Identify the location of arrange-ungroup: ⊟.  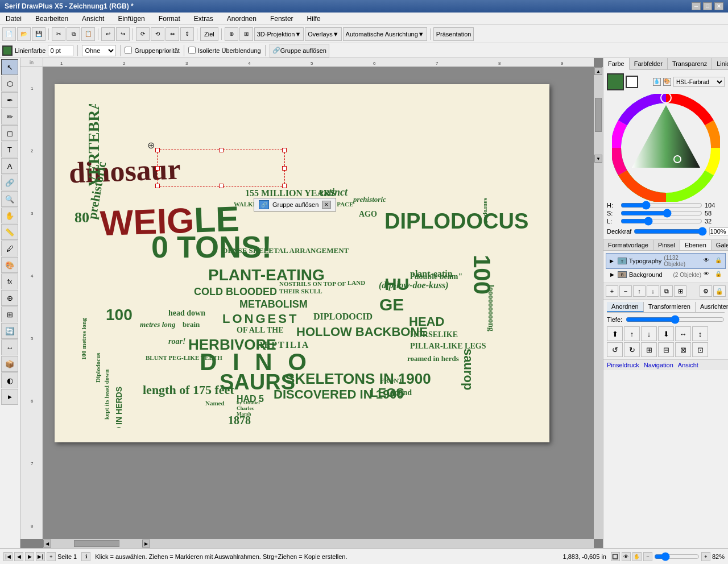
(666, 350).